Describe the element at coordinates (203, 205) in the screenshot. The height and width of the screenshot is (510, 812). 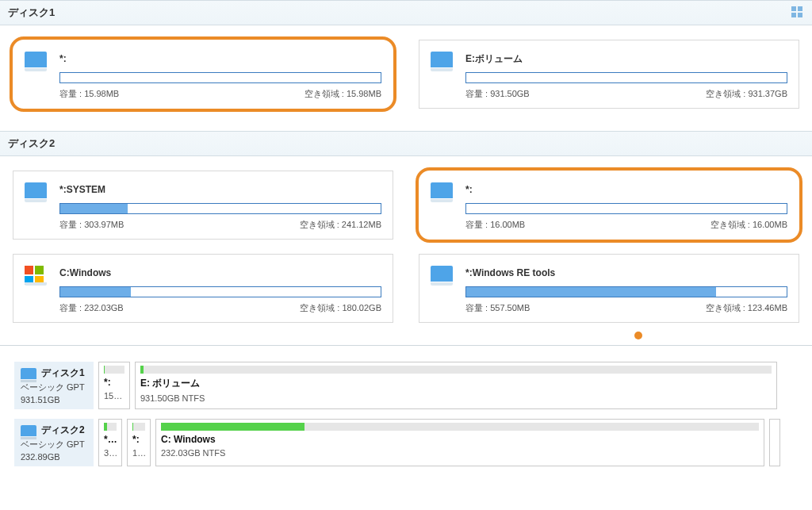
I see `partition-card: *:SYSTEM容量 : 303.97MB空き領域 : 241.12MB` at that location.